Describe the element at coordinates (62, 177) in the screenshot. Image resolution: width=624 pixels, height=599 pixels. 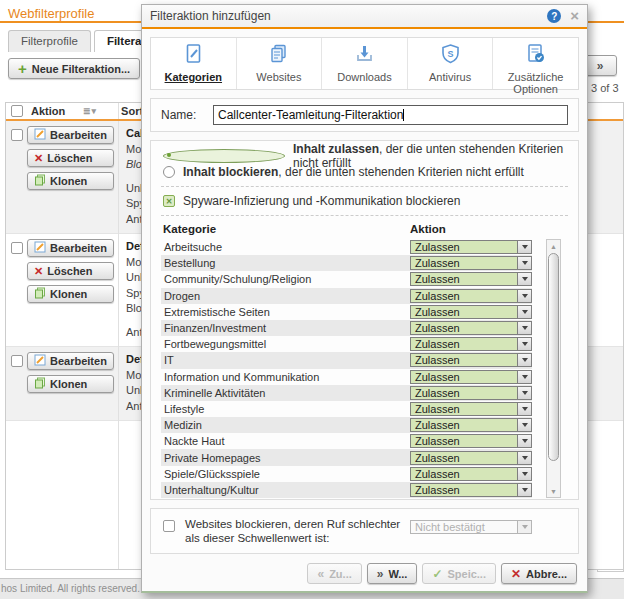
I see `row-actions-cell: Bearbeiten✕LöschenKlonen` at that location.